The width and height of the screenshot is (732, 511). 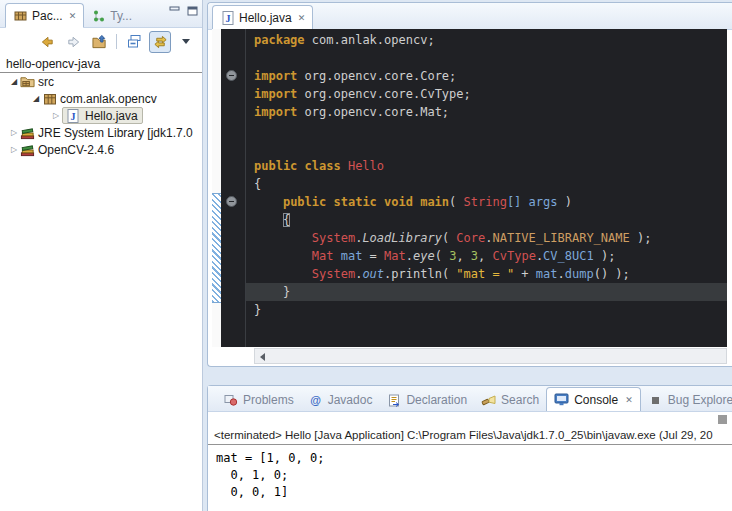 I want to click on declaration-icon, so click(x=394, y=400).